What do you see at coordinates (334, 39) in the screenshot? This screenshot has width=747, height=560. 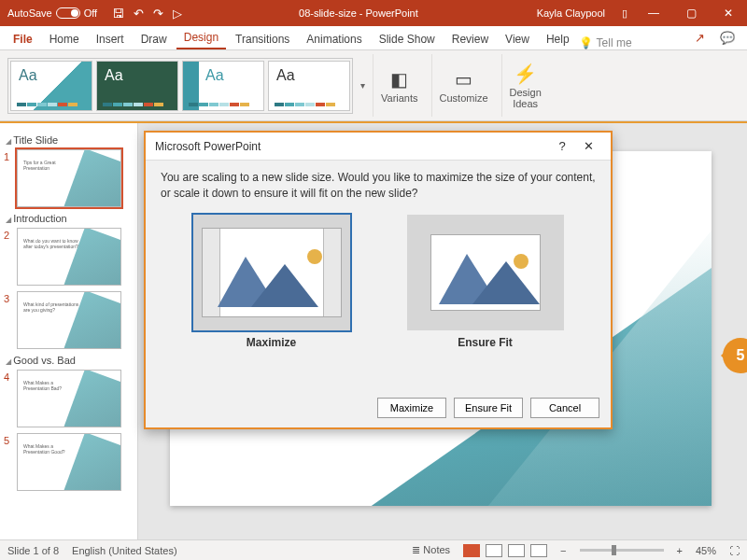 I see `tab-animations: Animations` at bounding box center [334, 39].